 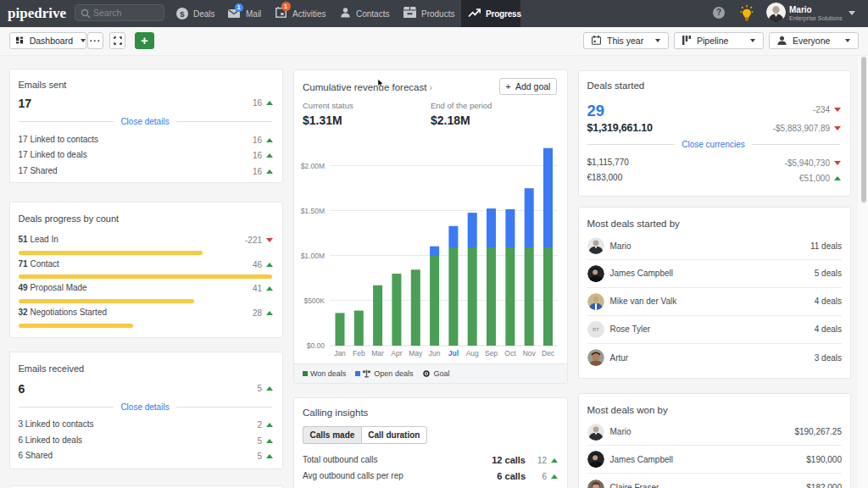 What do you see at coordinates (314, 301) in the screenshot?
I see `svg-text: $500K` at bounding box center [314, 301].